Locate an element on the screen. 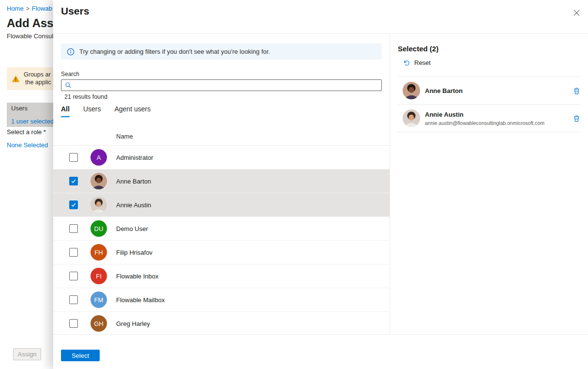  avatar-initials: FI is located at coordinates (99, 276).